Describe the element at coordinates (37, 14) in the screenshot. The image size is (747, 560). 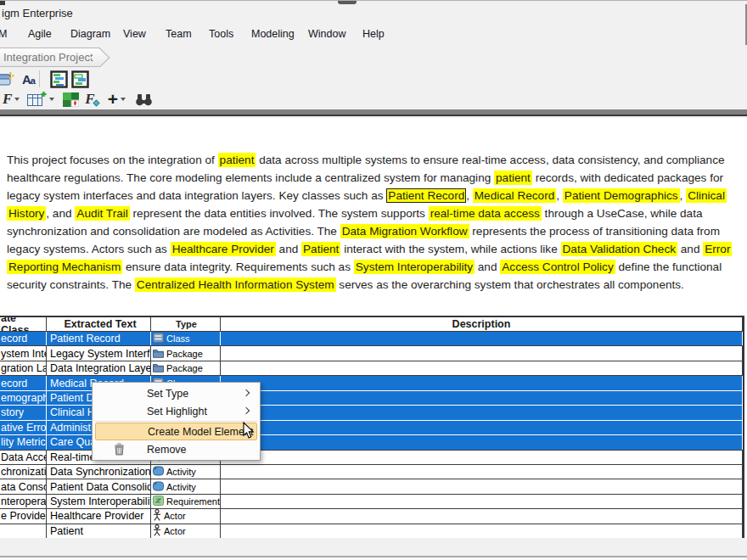
I see `window-title: igm Enterprise` at that location.